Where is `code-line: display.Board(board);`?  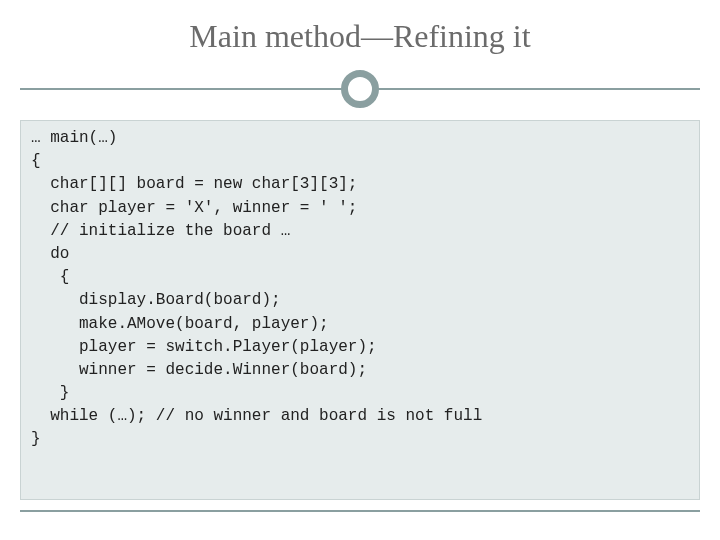 code-line: display.Board(board); is located at coordinates (360, 300).